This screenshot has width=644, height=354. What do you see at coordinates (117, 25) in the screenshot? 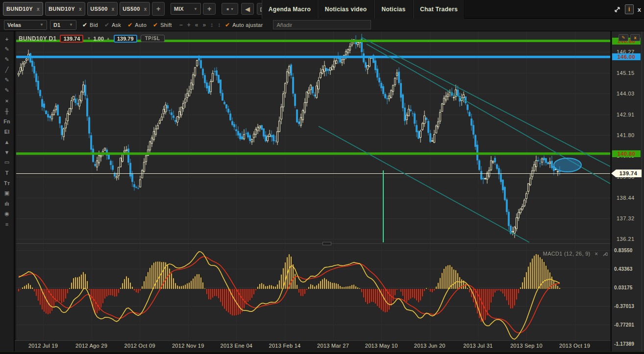
I see `toggle-label: Ask` at bounding box center [117, 25].